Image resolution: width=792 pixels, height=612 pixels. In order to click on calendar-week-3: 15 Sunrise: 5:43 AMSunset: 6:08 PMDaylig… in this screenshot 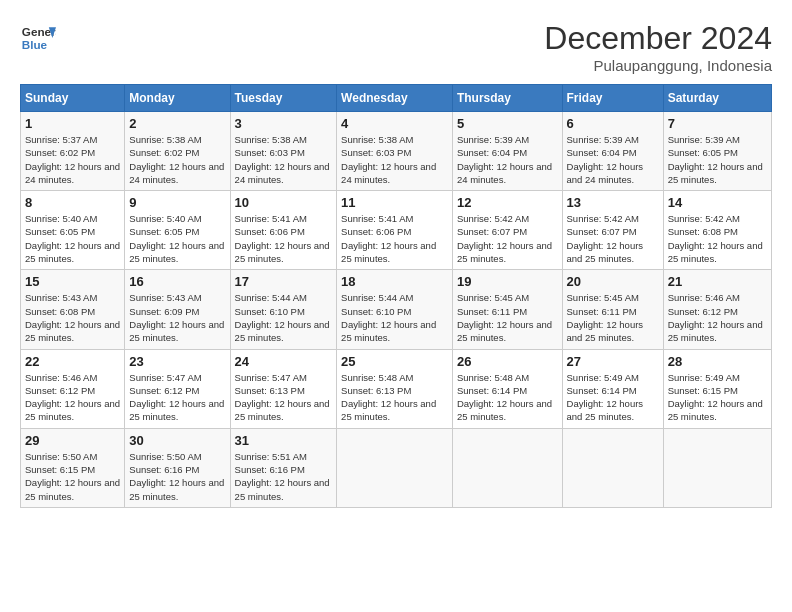, I will do `click(396, 310)`.